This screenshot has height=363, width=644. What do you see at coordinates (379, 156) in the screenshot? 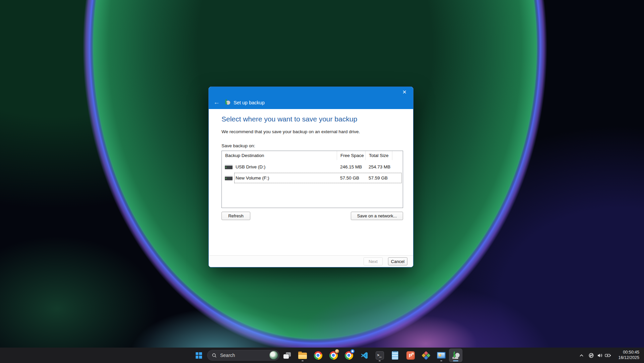
I see `column-total-size: Total Size` at bounding box center [379, 156].